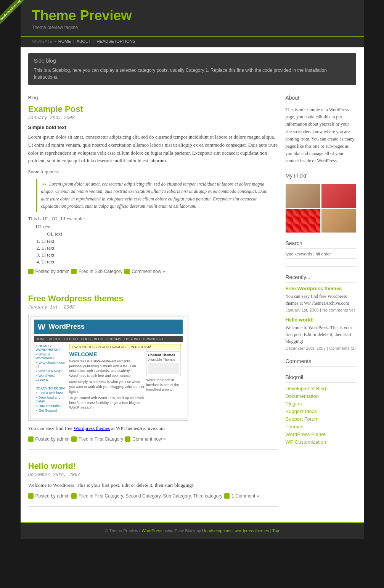  What do you see at coordinates (108, 271) in the screenshot?
I see `meta-category-link: Sub Category` at bounding box center [108, 271].